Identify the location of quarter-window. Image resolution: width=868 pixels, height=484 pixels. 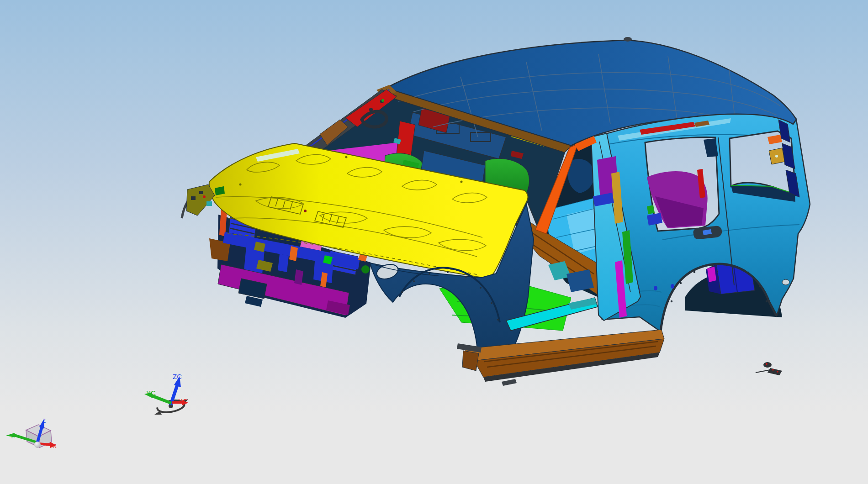
(763, 166).